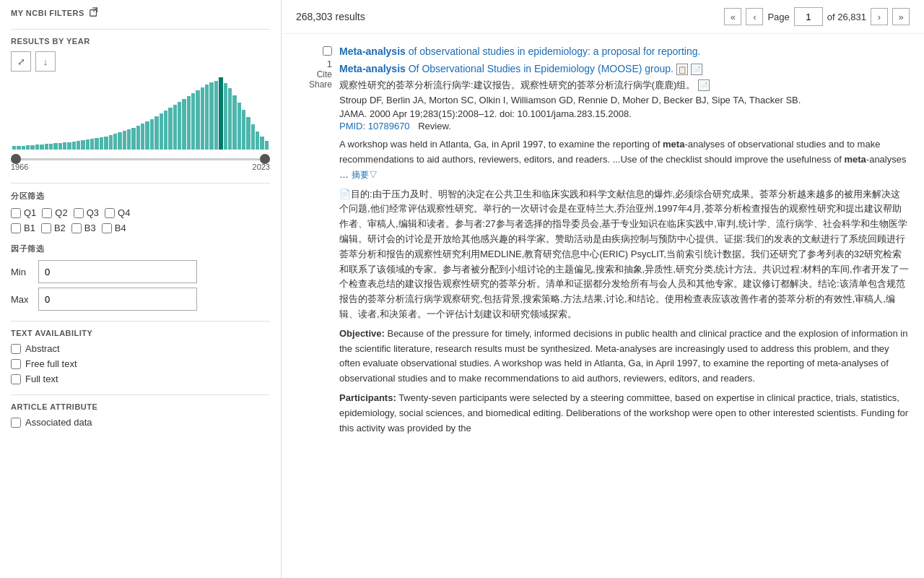 The width and height of the screenshot is (924, 578). What do you see at coordinates (140, 228) in the screenshot?
I see `b-filter-group: B1 B2 B3 B4` at bounding box center [140, 228].